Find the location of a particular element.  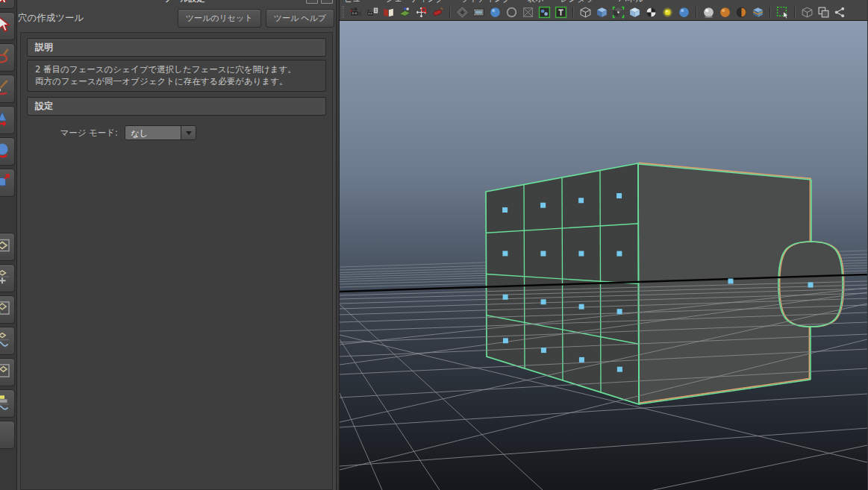

smooth-cube-icon is located at coordinates (634, 12).